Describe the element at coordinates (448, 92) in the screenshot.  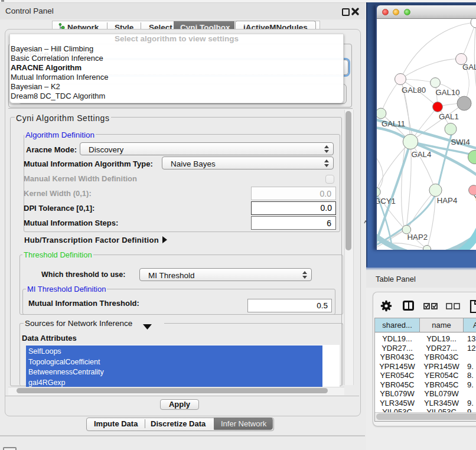
I see `svg-text: GAL10` at that location.